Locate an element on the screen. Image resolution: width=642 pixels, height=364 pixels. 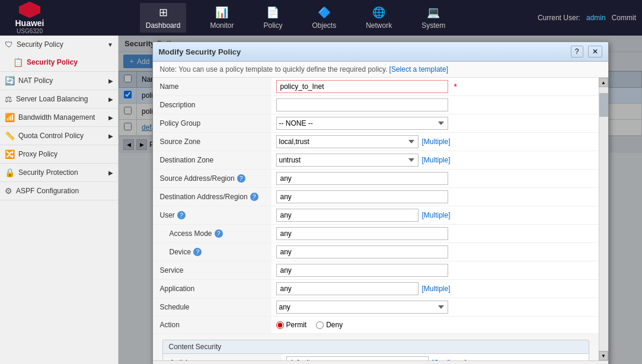
user-help-icon: ? is located at coordinates (181, 215).